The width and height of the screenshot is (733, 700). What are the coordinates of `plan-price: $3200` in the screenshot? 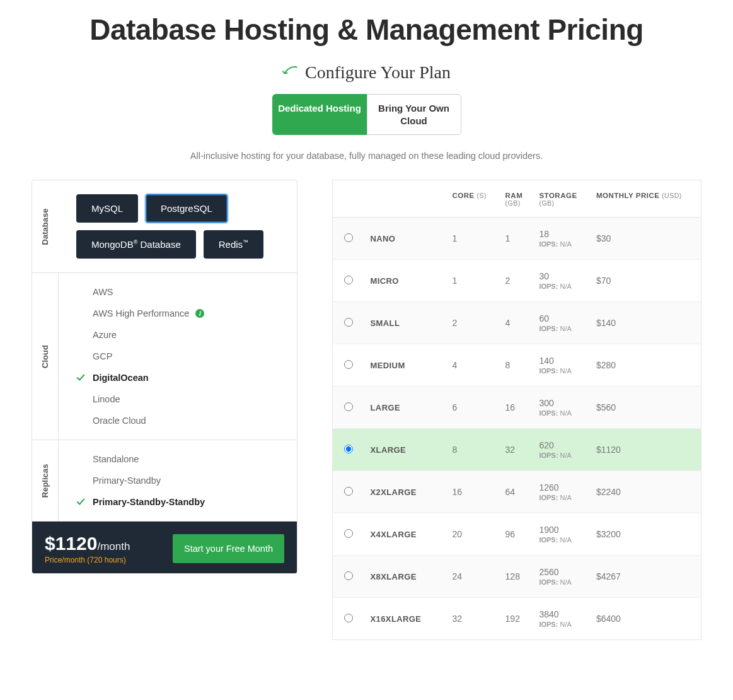 It's located at (645, 535).